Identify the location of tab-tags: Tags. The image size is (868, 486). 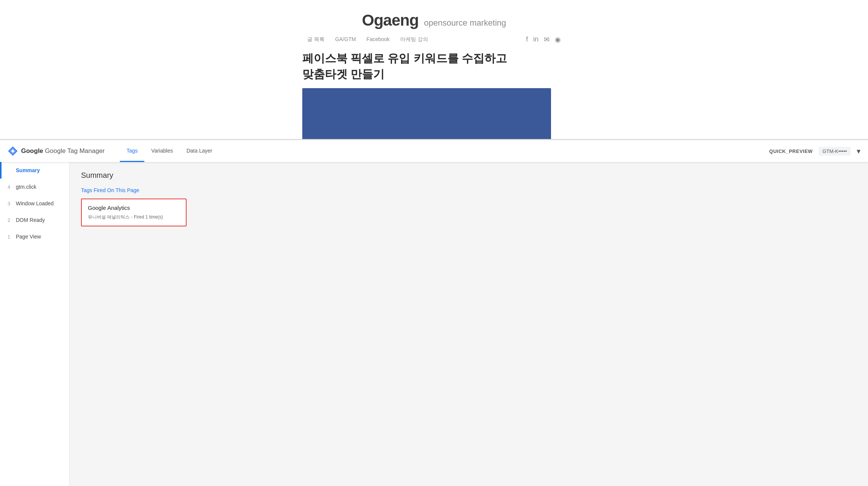
(132, 151).